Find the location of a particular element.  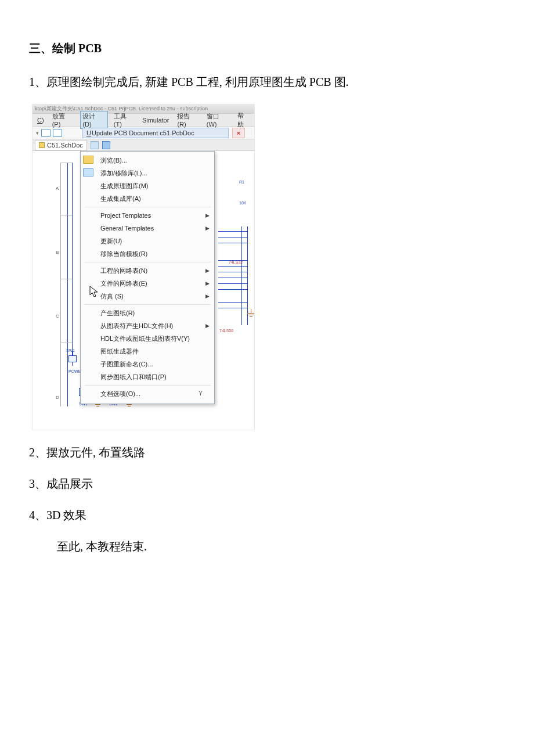

menu-item-create-sheet: 产生图纸(R) is located at coordinates (147, 313).